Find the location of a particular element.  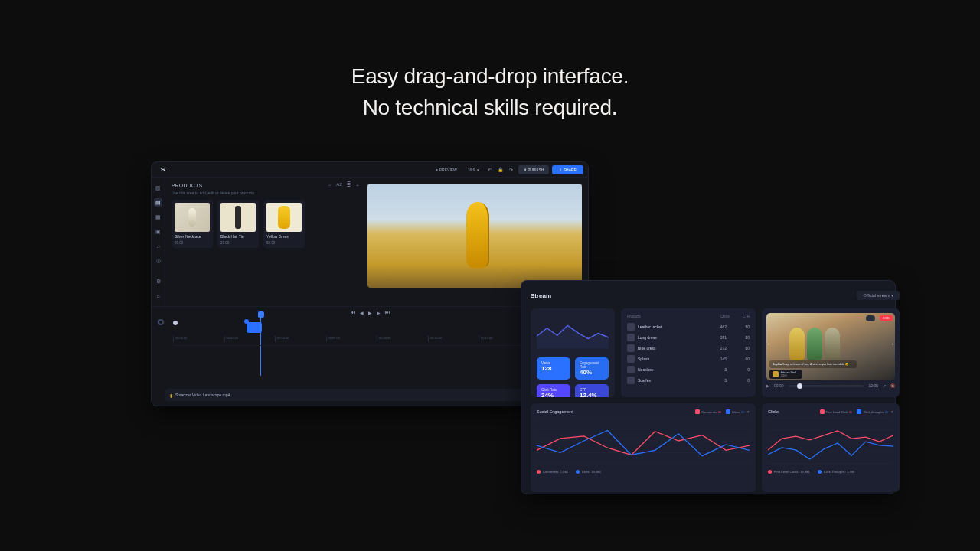

layers-icon: ▥ is located at coordinates (158, 188).